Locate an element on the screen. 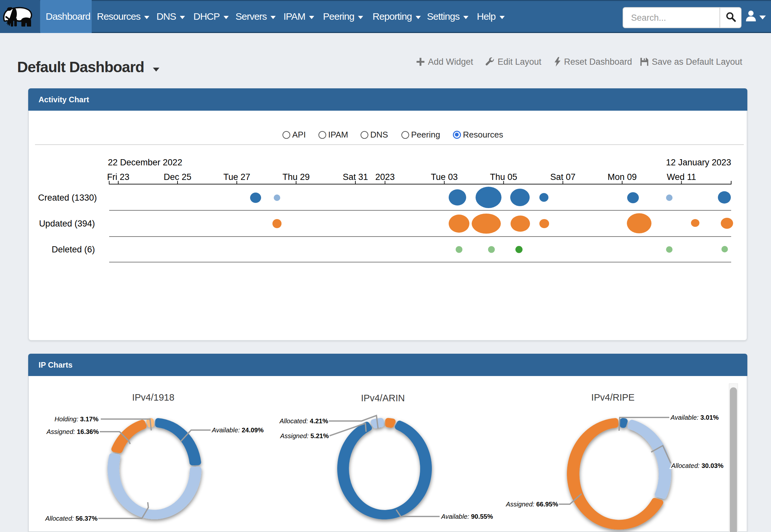  svg-text: Deleted (6) is located at coordinates (73, 249).